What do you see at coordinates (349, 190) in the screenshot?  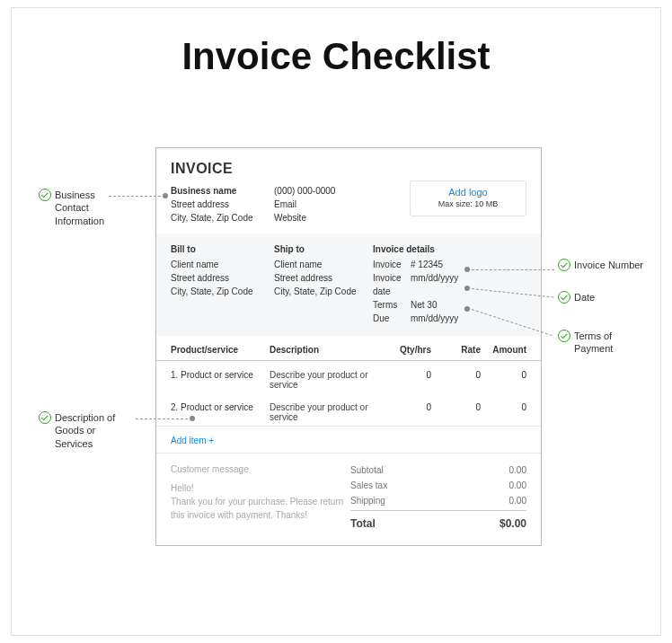 I see `invoice-header: INVOICE Business name Street address Cit…` at bounding box center [349, 190].